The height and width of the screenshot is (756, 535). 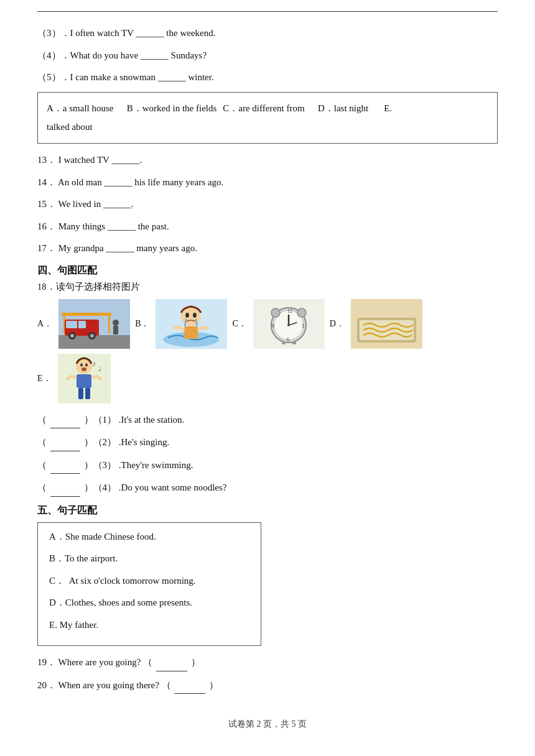 What do you see at coordinates (65, 420) in the screenshot?
I see `match-q1-blank` at bounding box center [65, 420].